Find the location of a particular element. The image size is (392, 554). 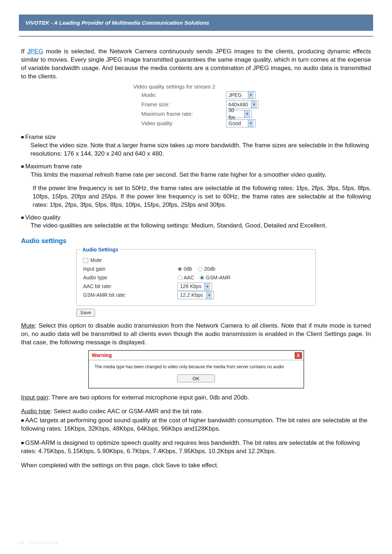

video-quality-title: Video quality is located at coordinates (196, 218).